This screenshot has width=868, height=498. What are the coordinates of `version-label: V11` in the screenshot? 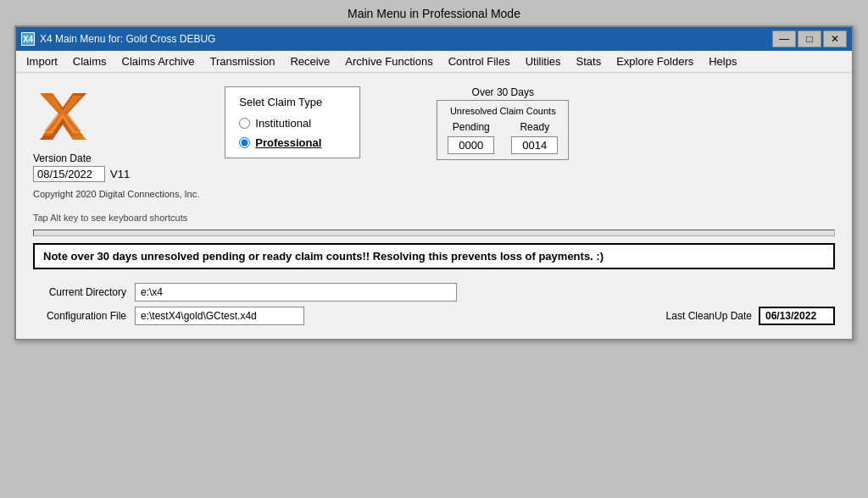 It's located at (120, 174).